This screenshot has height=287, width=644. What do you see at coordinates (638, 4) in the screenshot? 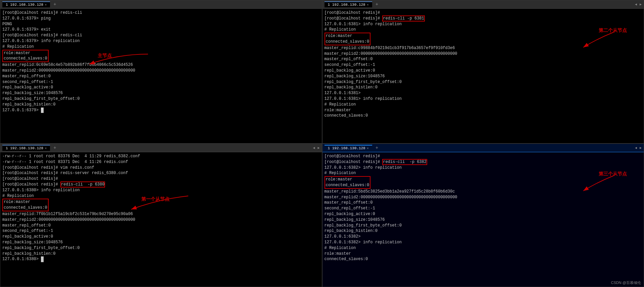
I see `titlebar-top-right-arrows: ◀ ▶` at bounding box center [638, 4].